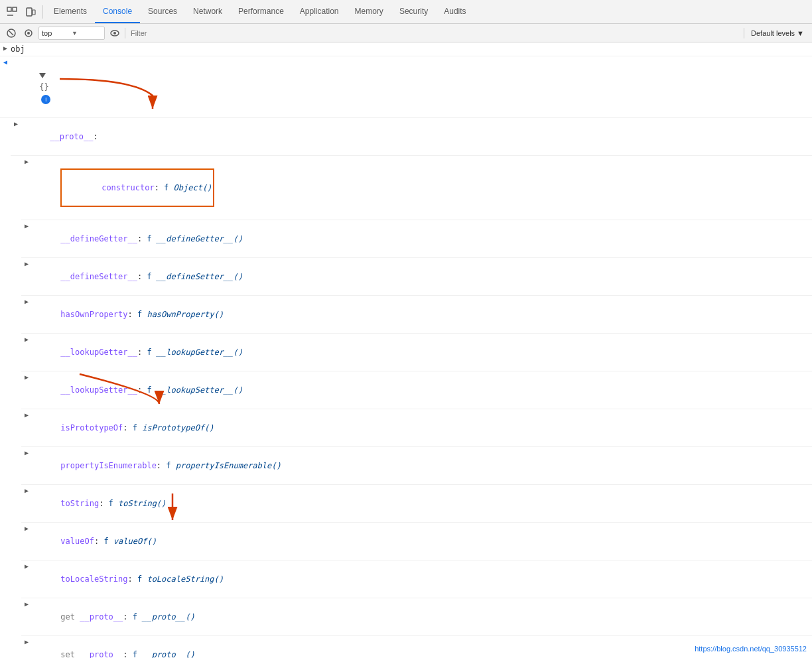  I want to click on tab-performance: Performance, so click(261, 12).